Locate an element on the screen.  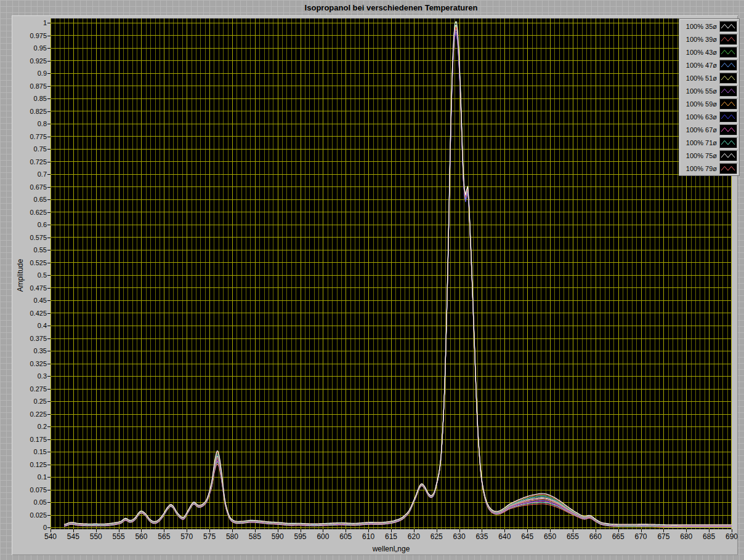
y-tick-label: 0.025 is located at coordinates (28, 515).